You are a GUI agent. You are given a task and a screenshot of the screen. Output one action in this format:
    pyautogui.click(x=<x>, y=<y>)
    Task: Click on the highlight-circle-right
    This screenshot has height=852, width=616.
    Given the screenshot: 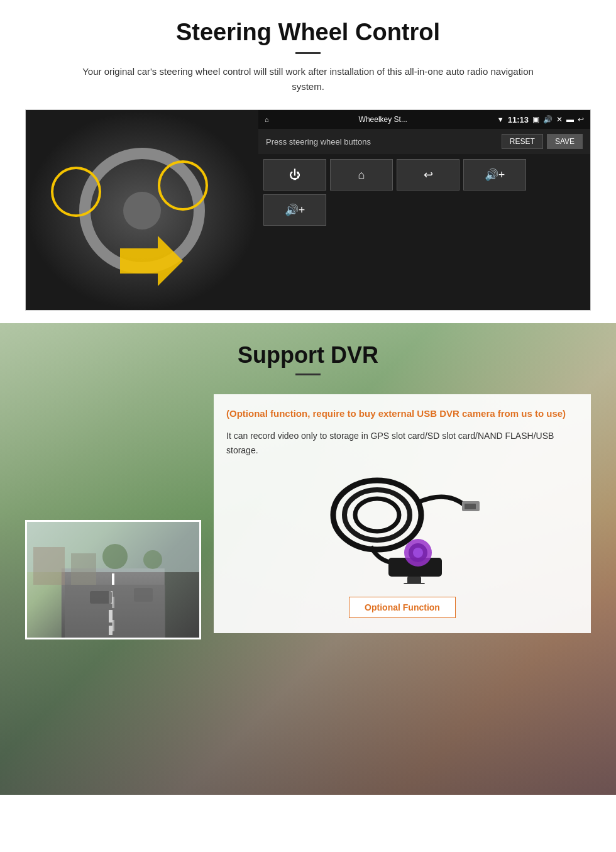 What is the action you would take?
    pyautogui.click(x=183, y=185)
    